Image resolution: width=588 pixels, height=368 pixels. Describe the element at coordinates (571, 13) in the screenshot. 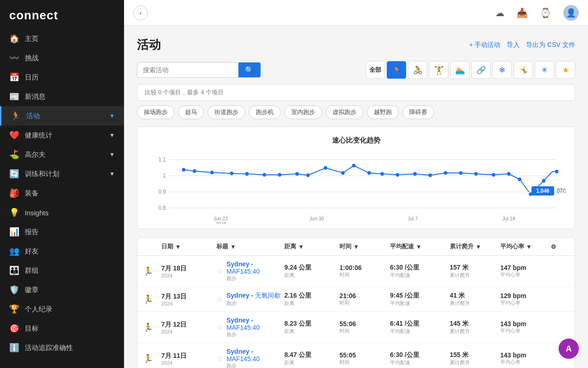

I see `user-avatar: 👤` at that location.